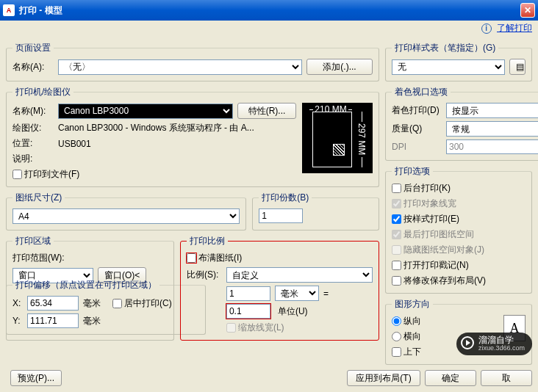  Describe the element at coordinates (417, 129) in the screenshot. I see `quality-label: 质量(Q)` at that location.